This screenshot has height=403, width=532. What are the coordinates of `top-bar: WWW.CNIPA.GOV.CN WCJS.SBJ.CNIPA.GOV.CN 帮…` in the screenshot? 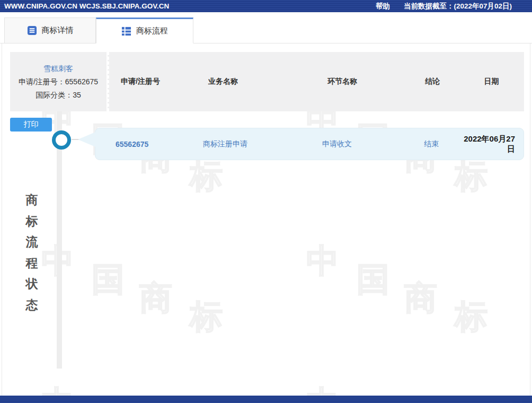 It's located at (266, 6).